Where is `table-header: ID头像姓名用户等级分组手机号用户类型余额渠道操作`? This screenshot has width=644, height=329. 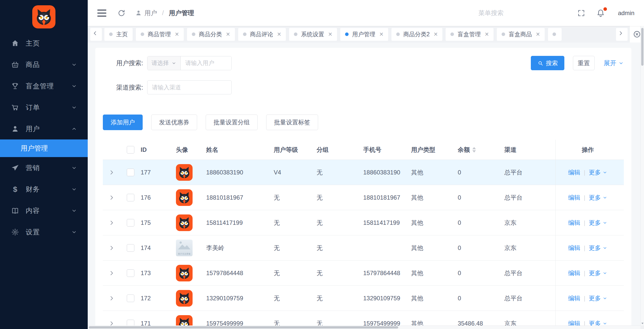
table-header: ID头像姓名用户等级分组手机号用户类型余额渠道操作 is located at coordinates (363, 150).